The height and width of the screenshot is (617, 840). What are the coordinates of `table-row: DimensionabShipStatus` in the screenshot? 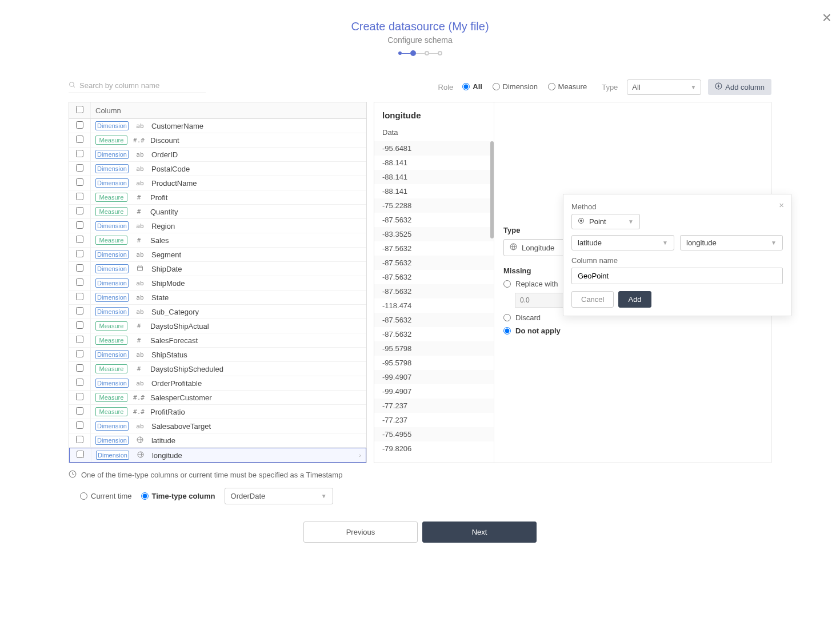 It's located at (218, 355).